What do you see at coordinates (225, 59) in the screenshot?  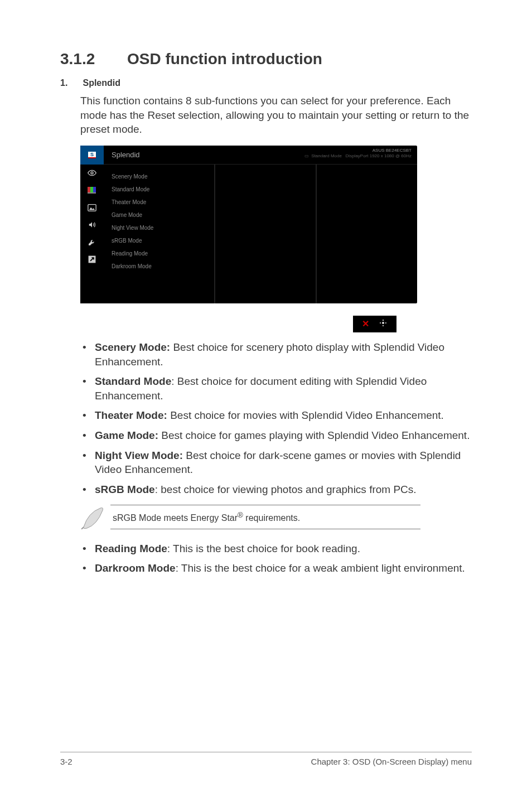 I see `section-title: OSD function introduction` at bounding box center [225, 59].